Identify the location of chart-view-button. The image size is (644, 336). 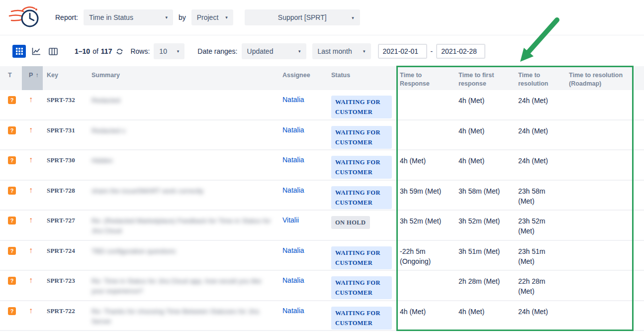
(36, 51).